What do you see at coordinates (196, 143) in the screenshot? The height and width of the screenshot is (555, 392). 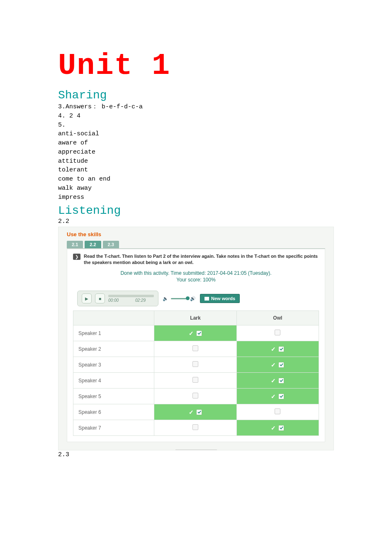 I see `sharing-line: aware of` at bounding box center [196, 143].